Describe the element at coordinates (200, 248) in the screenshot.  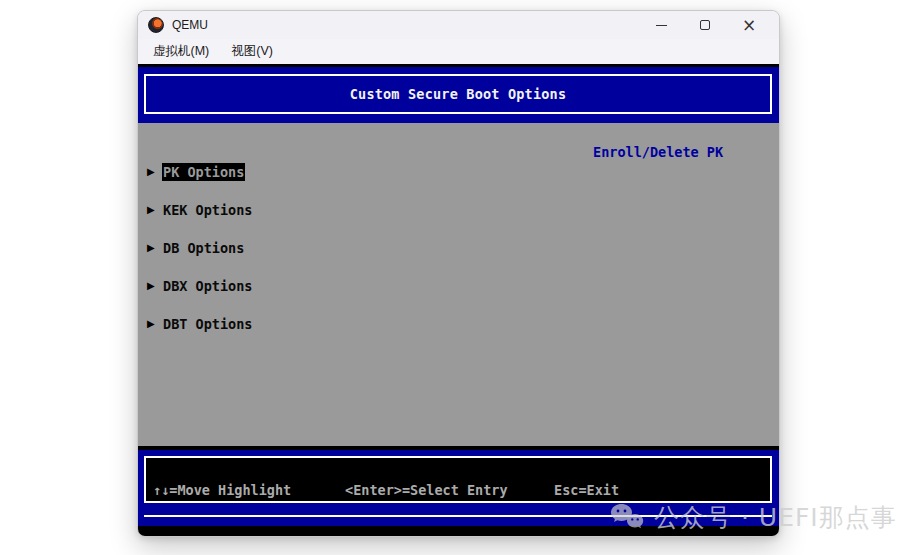
I see `menu-item-db-options: ▶ DB Options` at that location.